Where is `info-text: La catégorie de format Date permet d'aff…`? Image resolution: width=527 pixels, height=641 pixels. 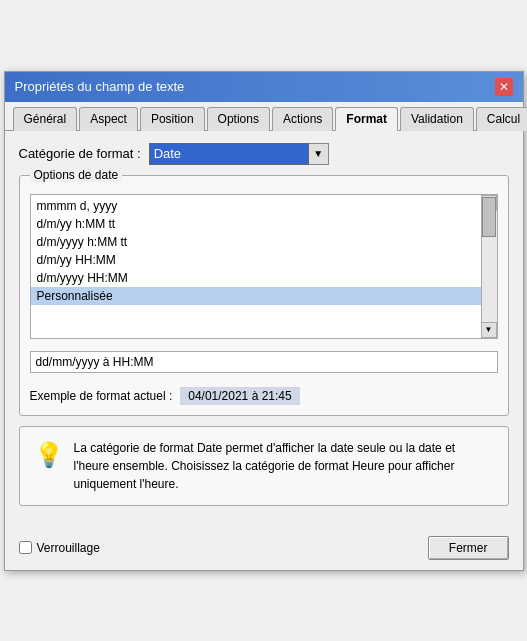
info-text: La catégorie de format Date permet d'aff… is located at coordinates (284, 466).